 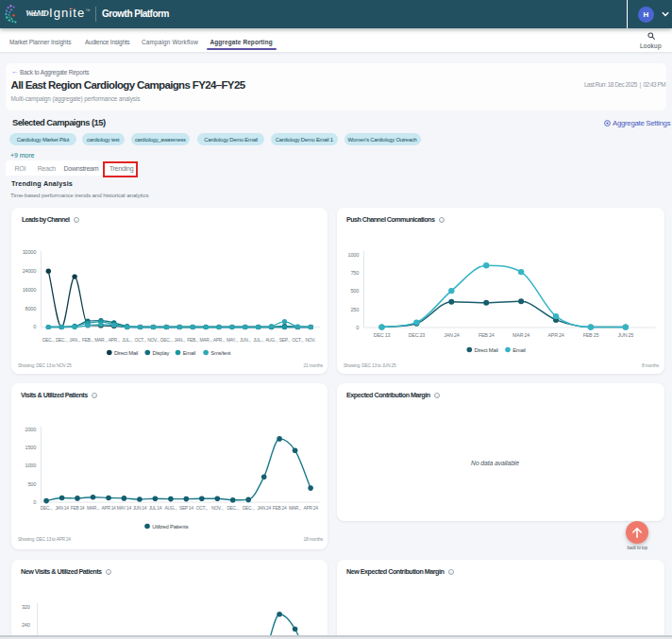 I want to click on svg-text: 240, so click(x=26, y=625).